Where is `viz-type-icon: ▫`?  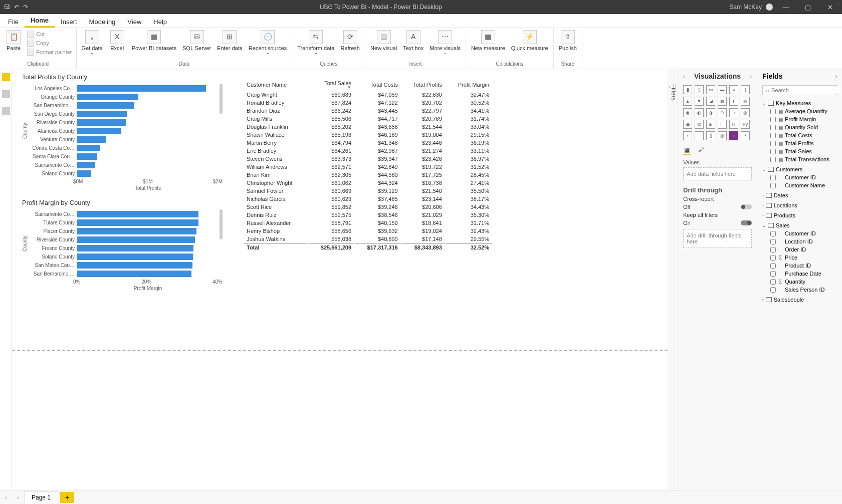 viz-type-icon: ▫ is located at coordinates (688, 136).